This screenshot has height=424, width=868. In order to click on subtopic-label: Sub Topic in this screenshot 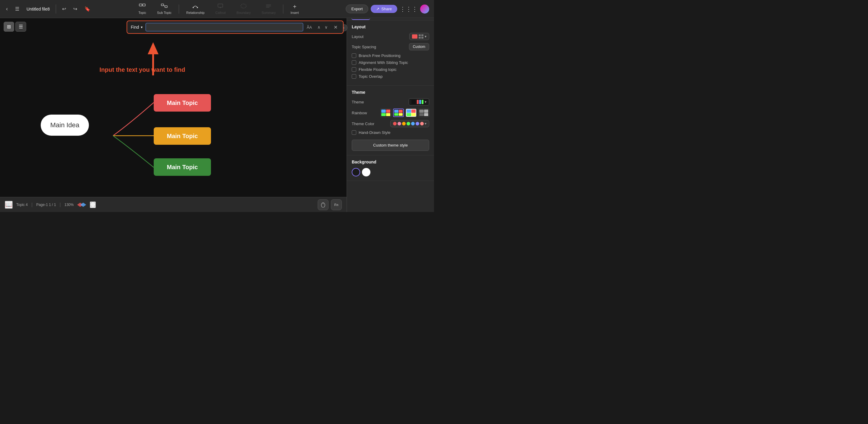, I will do `click(164, 13)`.